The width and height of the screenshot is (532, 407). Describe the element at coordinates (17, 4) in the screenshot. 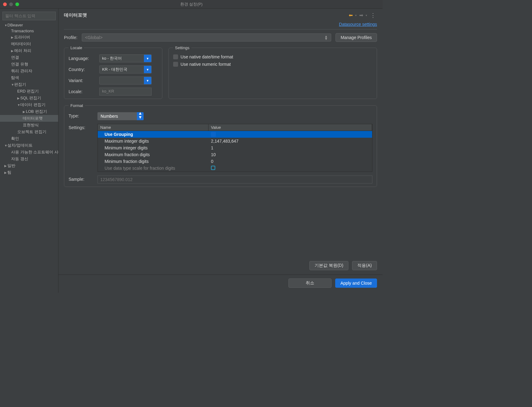

I see `maximize-window-icon` at that location.